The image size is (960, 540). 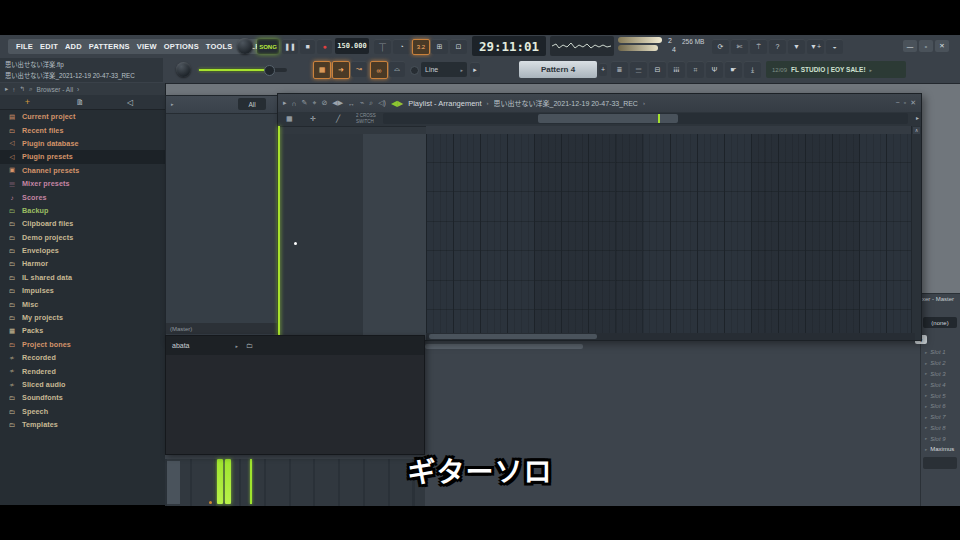 What do you see at coordinates (558, 70) in the screenshot?
I see `pattern-selector: Pattern 4` at bounding box center [558, 70].